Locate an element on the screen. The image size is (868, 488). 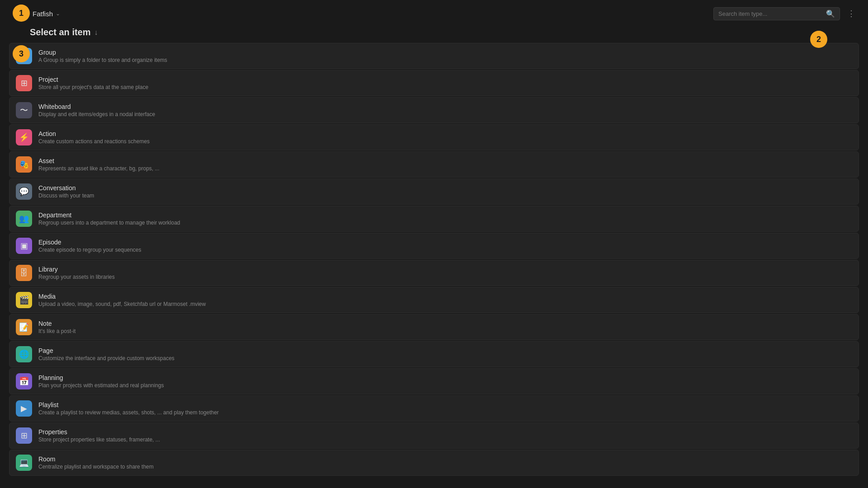
library-name: Library is located at coordinates (77, 269).